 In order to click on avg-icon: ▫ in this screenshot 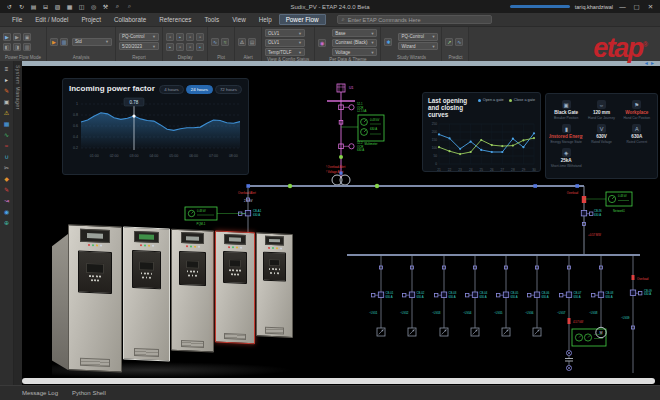, I will do `click(200, 37)`.